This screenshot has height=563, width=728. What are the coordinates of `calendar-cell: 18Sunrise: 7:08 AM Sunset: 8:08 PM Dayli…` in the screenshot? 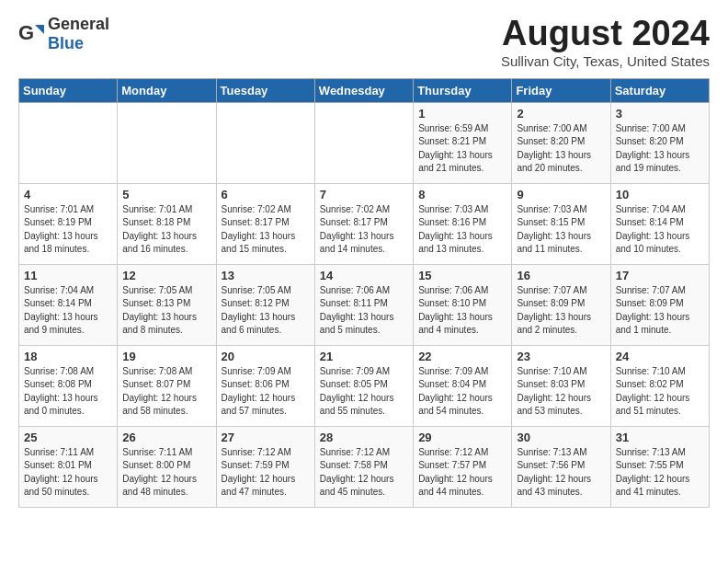 It's located at (68, 385).